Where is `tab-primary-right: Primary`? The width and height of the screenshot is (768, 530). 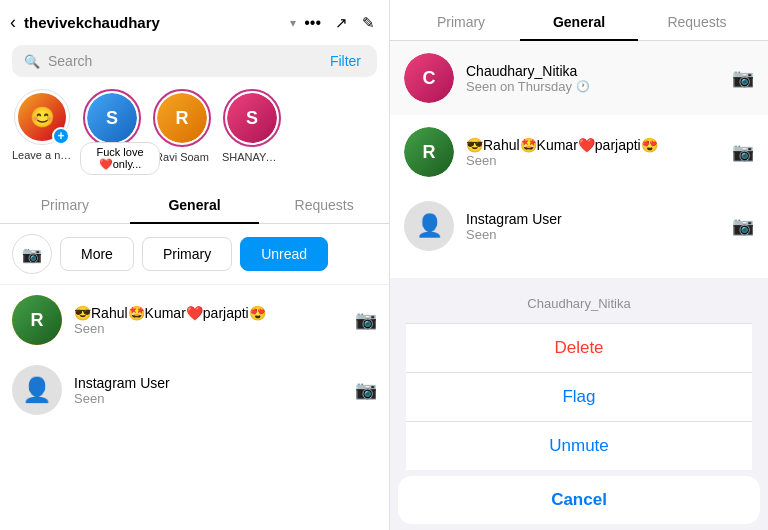
tab-primary-right: Primary is located at coordinates (461, 20).